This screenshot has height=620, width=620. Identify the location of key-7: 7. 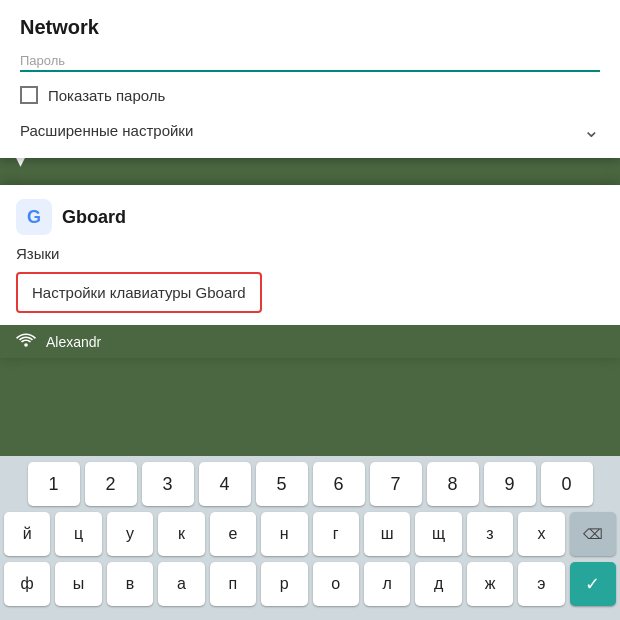
(396, 484).